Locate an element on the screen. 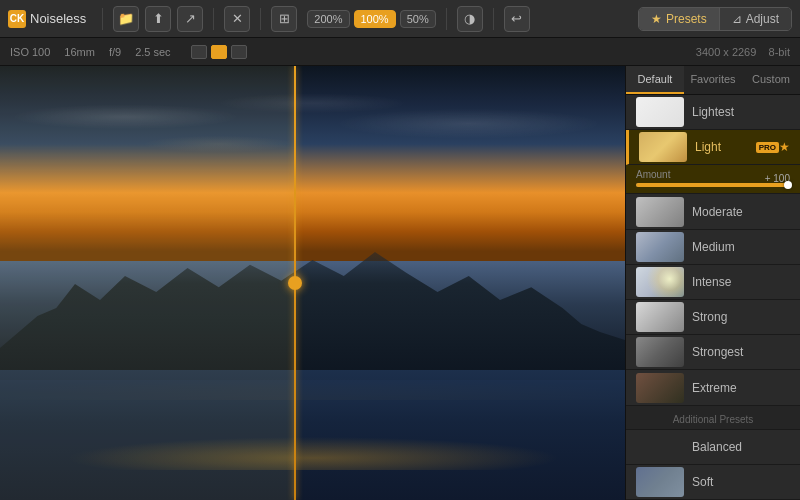  star-icon-light: ★ is located at coordinates (784, 147).